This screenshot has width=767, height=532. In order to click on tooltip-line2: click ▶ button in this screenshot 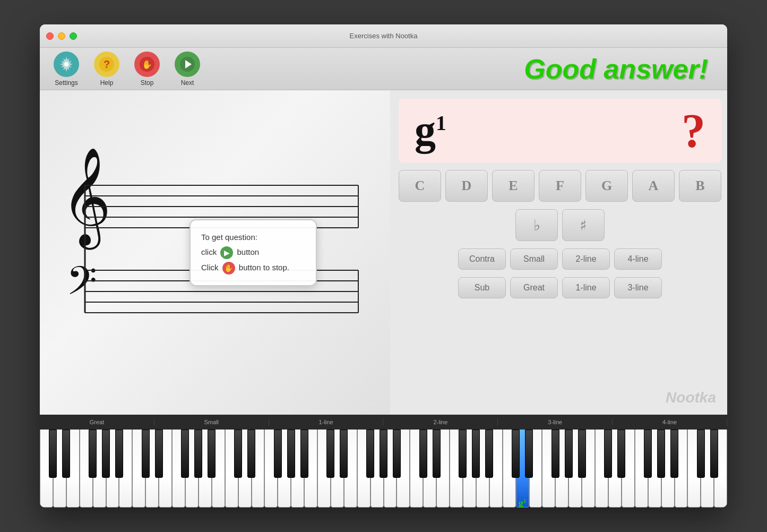, I will do `click(253, 252)`.